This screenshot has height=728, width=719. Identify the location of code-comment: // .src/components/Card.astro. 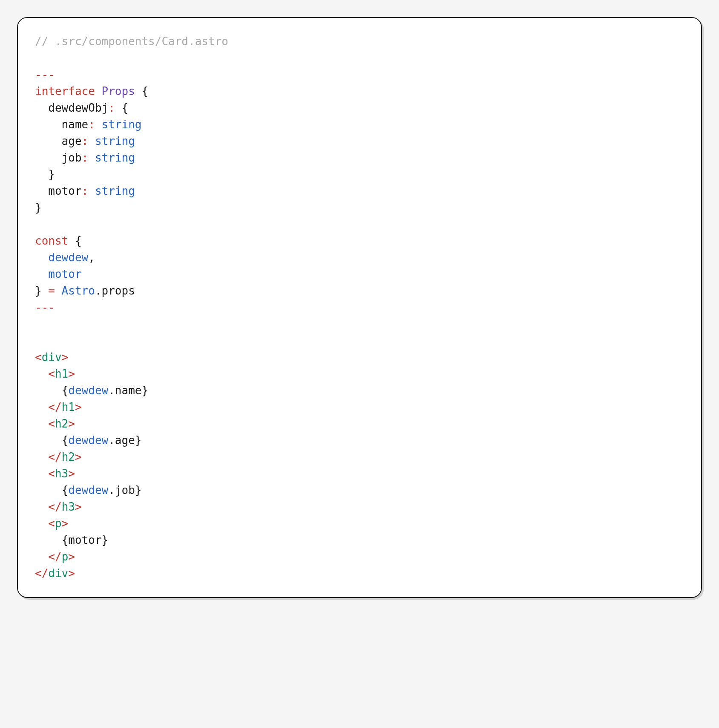
(132, 41).